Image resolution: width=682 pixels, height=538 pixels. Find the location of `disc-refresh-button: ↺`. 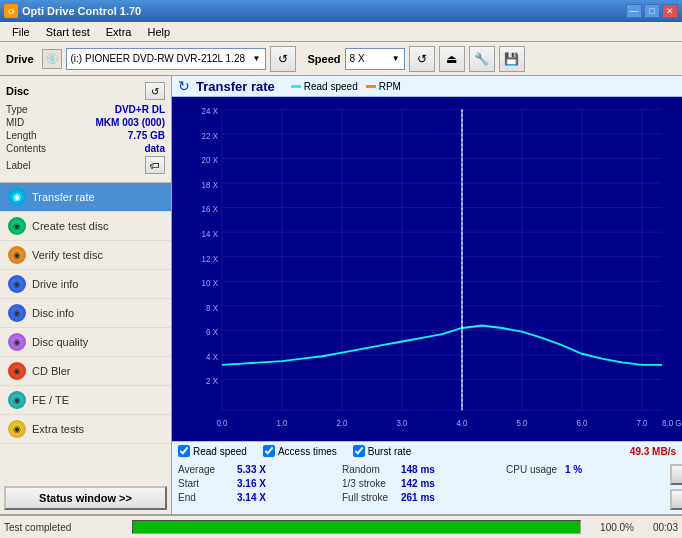

disc-refresh-button: ↺ is located at coordinates (155, 91).